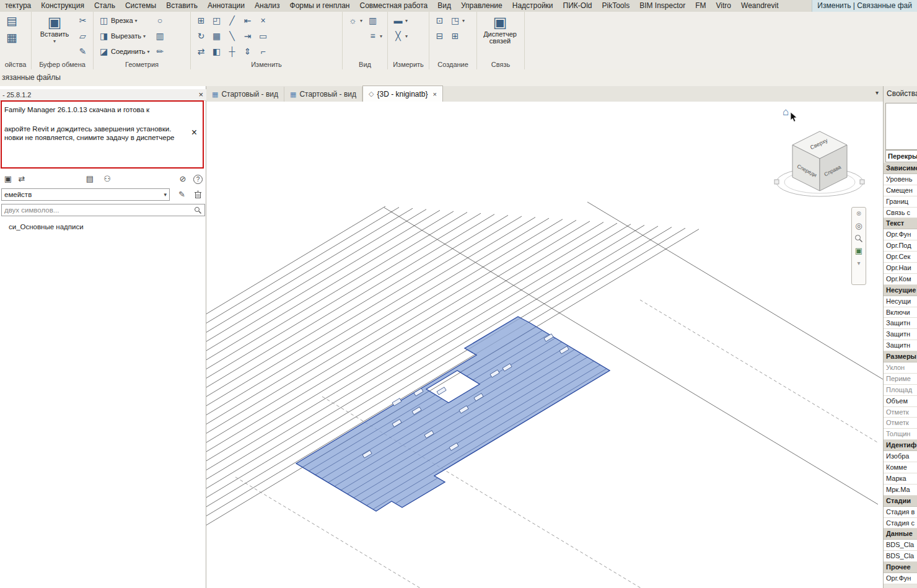 The height and width of the screenshot is (588, 917). What do you see at coordinates (124, 20) in the screenshot?
I see `cope-button: ◫Врезка▾` at bounding box center [124, 20].